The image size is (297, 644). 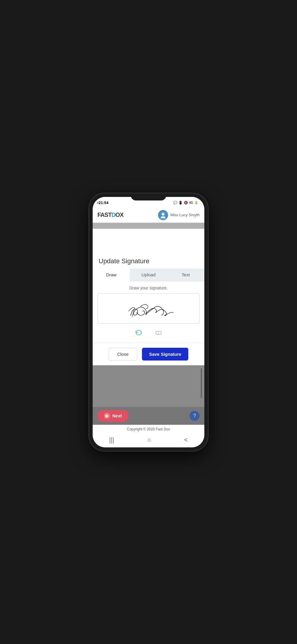 What do you see at coordinates (148, 215) in the screenshot?
I see `navbar: FASTDOX Miss Lucy Smyth` at bounding box center [148, 215].